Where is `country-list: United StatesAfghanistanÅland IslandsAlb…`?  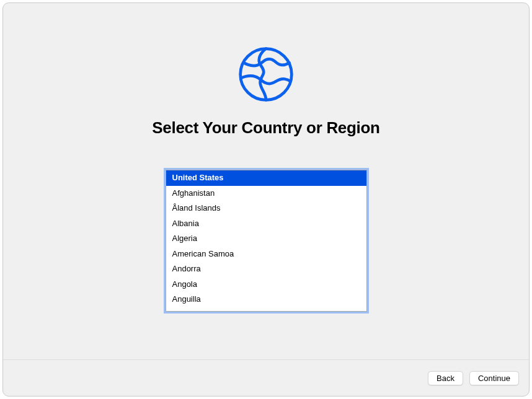
country-list: United StatesAfghanistanÅland IslandsAlb… is located at coordinates (267, 240).